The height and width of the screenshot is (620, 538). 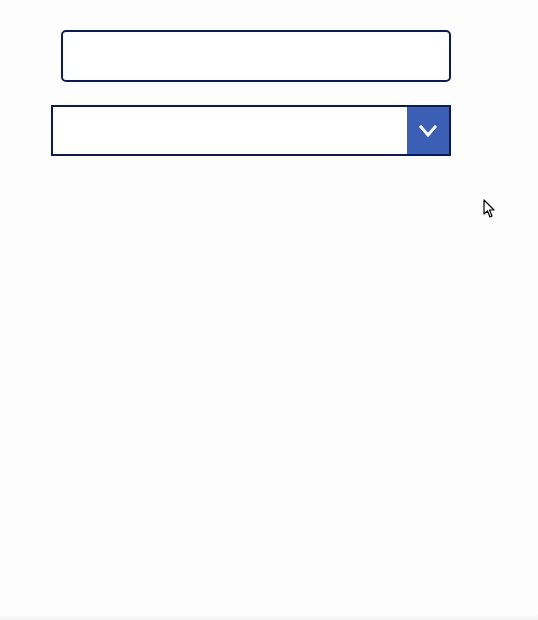 What do you see at coordinates (269, 617) in the screenshot?
I see `bottom-shadow` at bounding box center [269, 617].